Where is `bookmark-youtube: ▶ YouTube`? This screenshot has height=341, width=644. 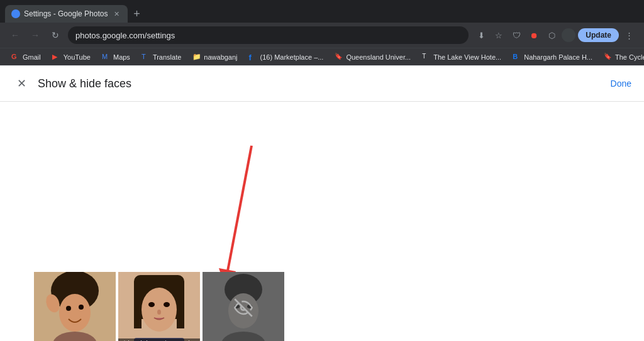
bookmark-youtube: ▶ YouTube is located at coordinates (72, 57).